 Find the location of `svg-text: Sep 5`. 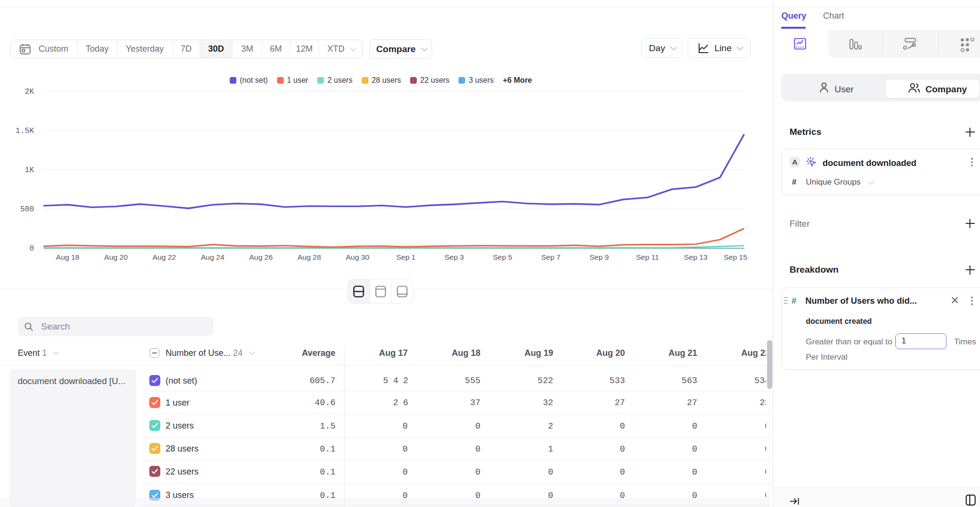

svg-text: Sep 5 is located at coordinates (502, 257).